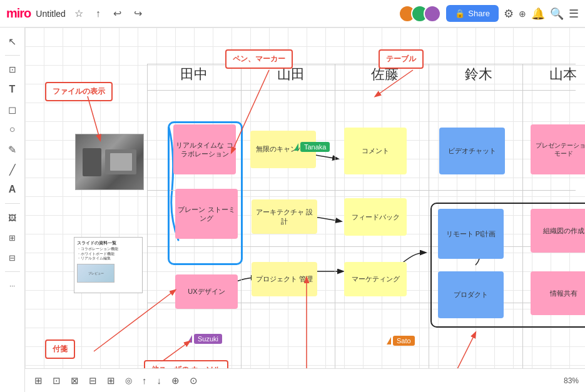  I want to click on shapes-tool: ○, so click(13, 129).